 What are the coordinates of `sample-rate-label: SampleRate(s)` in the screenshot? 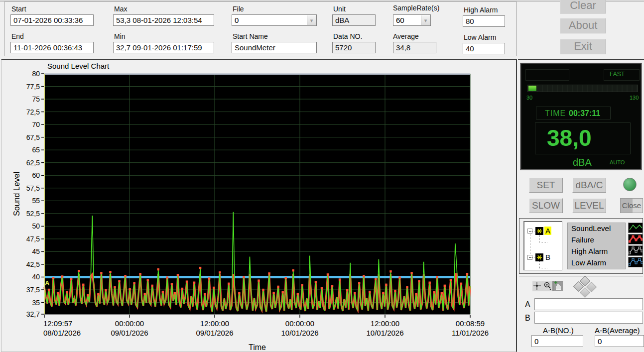 It's located at (416, 8).